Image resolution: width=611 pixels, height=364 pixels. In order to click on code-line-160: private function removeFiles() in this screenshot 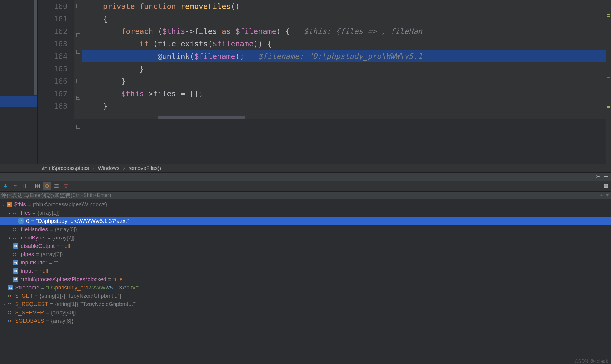, I will do `click(347, 6)`.